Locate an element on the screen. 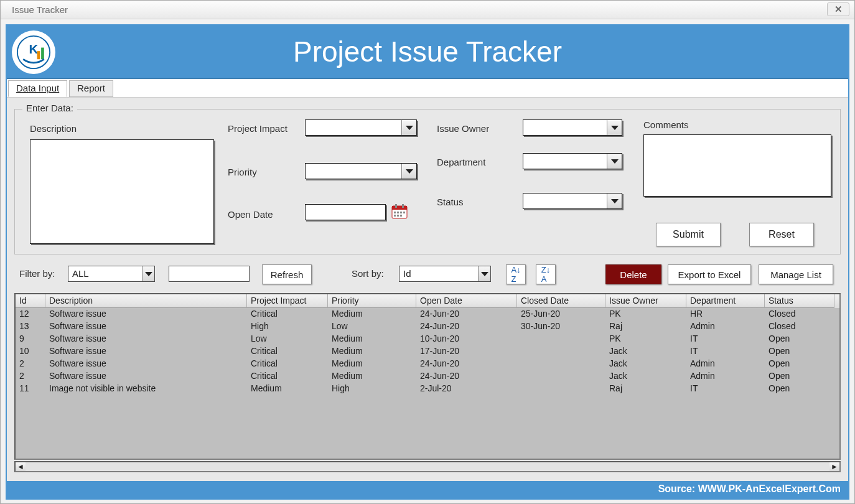  titlebar: Issue Tracker ✕ is located at coordinates (427, 10).